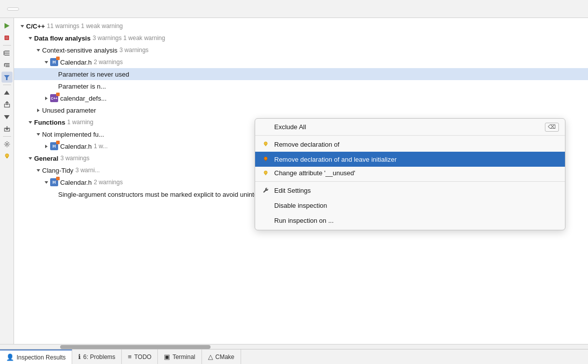 This screenshot has height=364, width=588. Describe the element at coordinates (7, 65) in the screenshot. I see `collapse-button` at that location.